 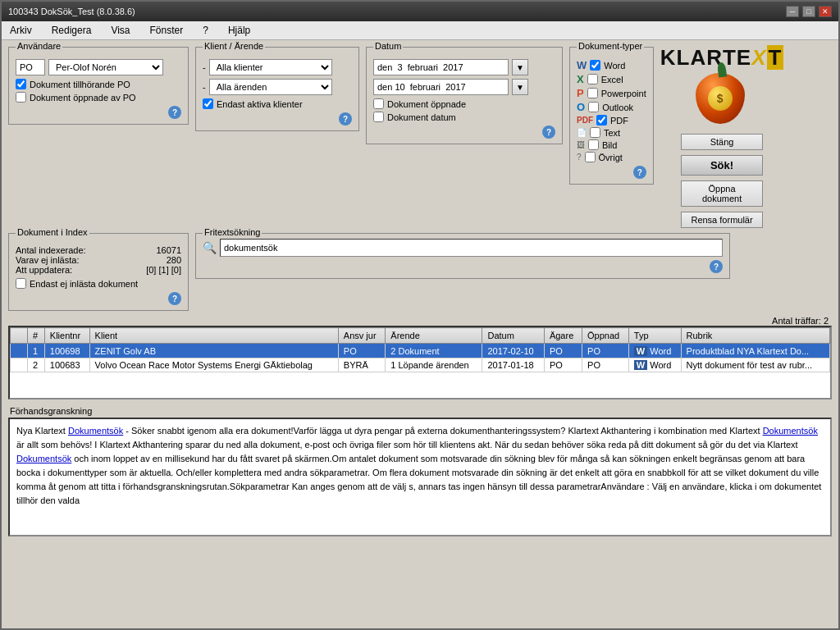 What do you see at coordinates (471, 248) in the screenshot?
I see `fritexter-input` at bounding box center [471, 248].